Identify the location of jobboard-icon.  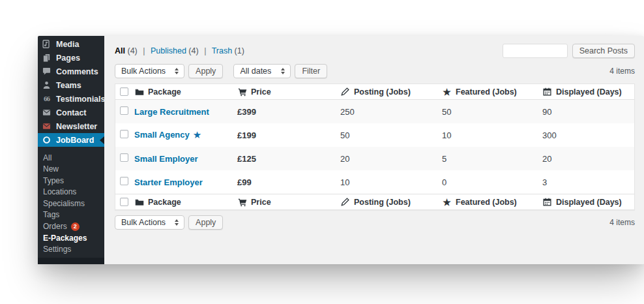
(47, 140).